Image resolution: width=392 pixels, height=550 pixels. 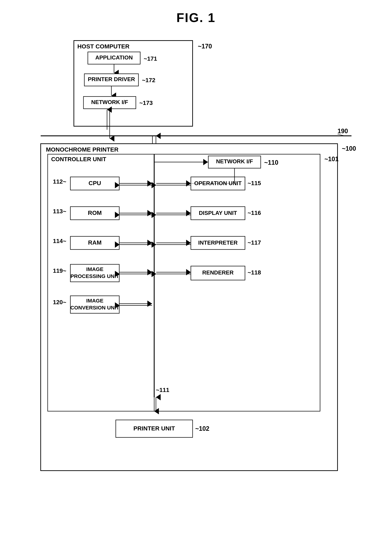 What do you see at coordinates (254, 213) in the screenshot?
I see `dispunit-ref: ~116` at bounding box center [254, 213].